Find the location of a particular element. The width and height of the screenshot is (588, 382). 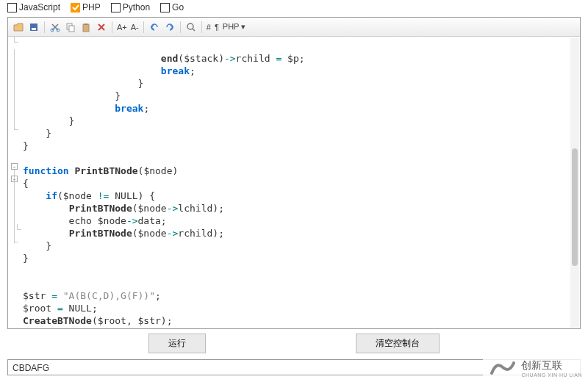

logo-icon is located at coordinates (503, 368).